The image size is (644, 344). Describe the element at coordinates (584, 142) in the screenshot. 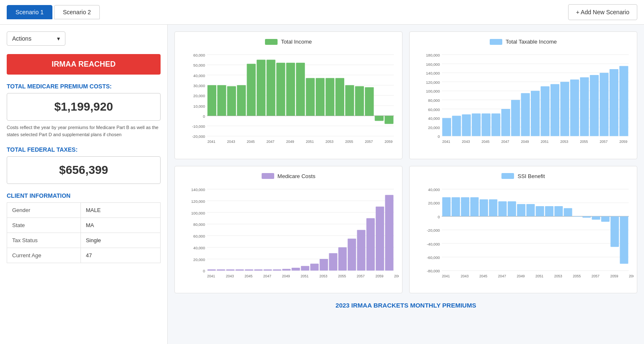

I see `svg-text: 2055` at that location.